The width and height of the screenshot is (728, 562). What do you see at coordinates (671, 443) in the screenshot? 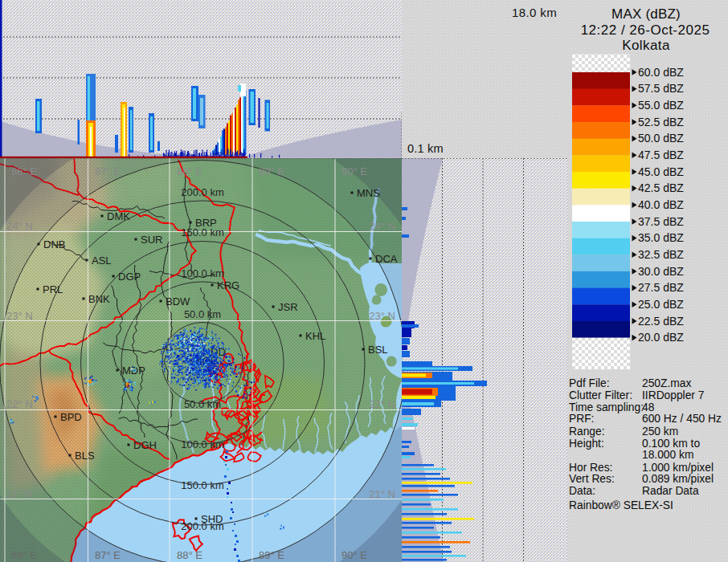
I see `svg-text: 0.100 km to` at bounding box center [671, 443].